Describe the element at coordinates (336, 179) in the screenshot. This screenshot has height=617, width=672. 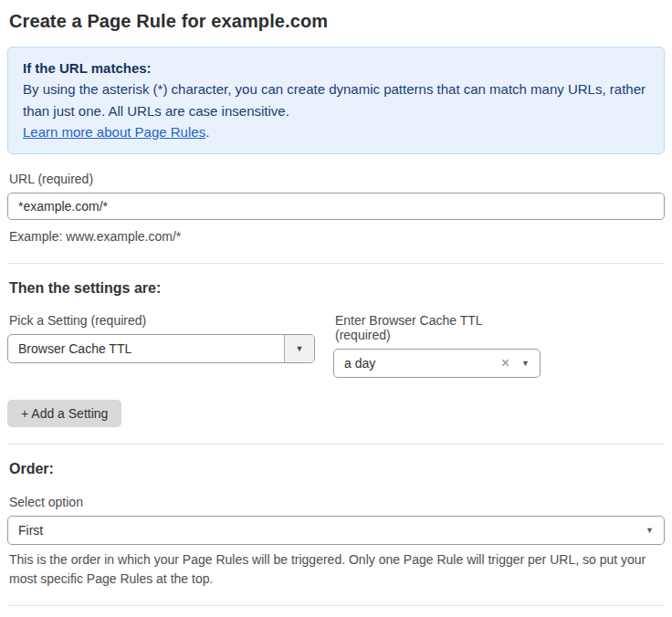
I see `url-field-label: URL (required)` at that location.